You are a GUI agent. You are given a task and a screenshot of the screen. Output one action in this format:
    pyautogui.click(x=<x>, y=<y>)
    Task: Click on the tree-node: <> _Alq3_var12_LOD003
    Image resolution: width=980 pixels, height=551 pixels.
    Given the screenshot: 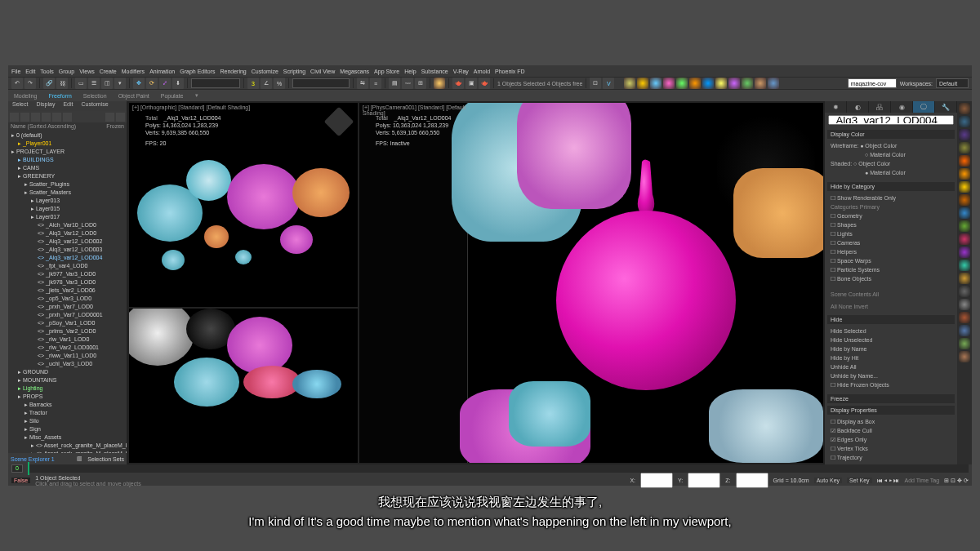 What is the action you would take?
    pyautogui.click(x=67, y=250)
    